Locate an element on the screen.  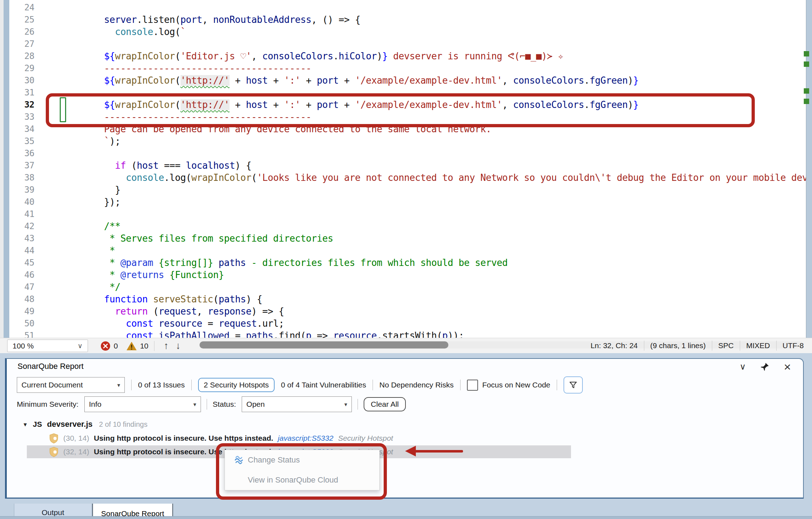
status-select: Open ▾ is located at coordinates (297, 404).